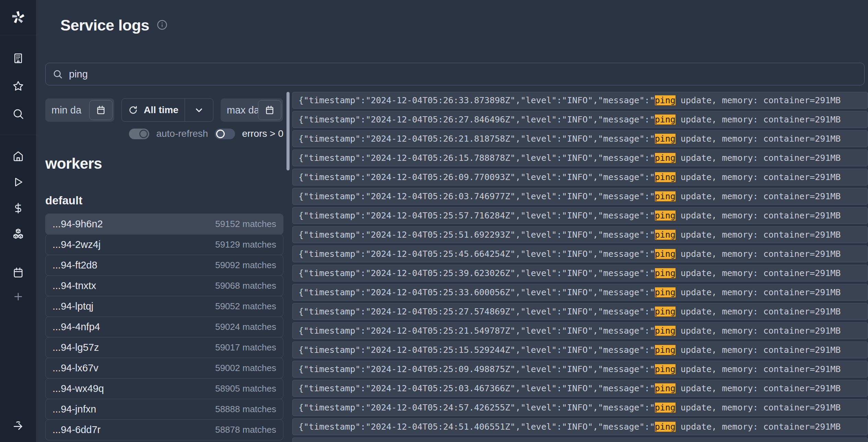  I want to click on chevron-down-icon, so click(199, 110).